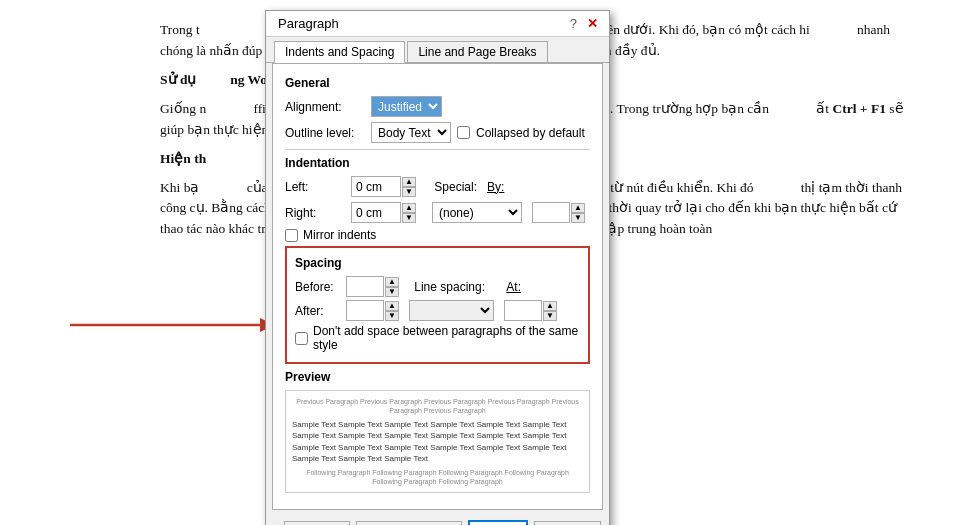 The image size is (960, 525). Describe the element at coordinates (315, 187) in the screenshot. I see `left-label: Left:` at that location.